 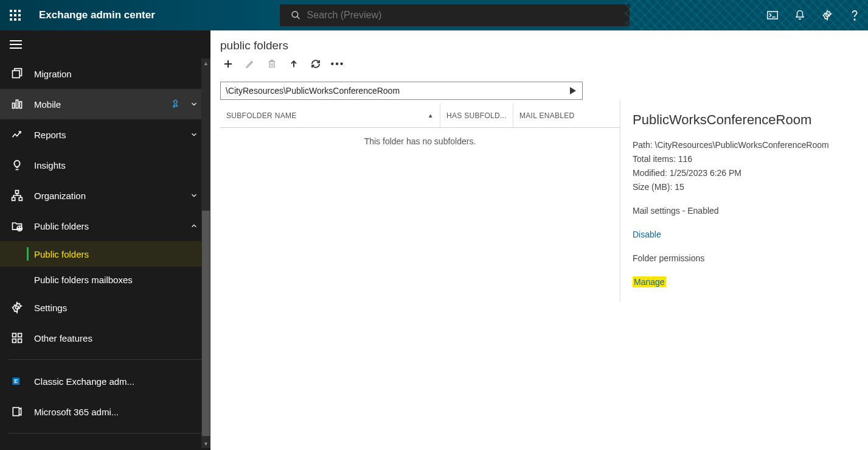 What do you see at coordinates (567, 116) in the screenshot?
I see `column-mail-enabled: MAIL ENABLED` at bounding box center [567, 116].